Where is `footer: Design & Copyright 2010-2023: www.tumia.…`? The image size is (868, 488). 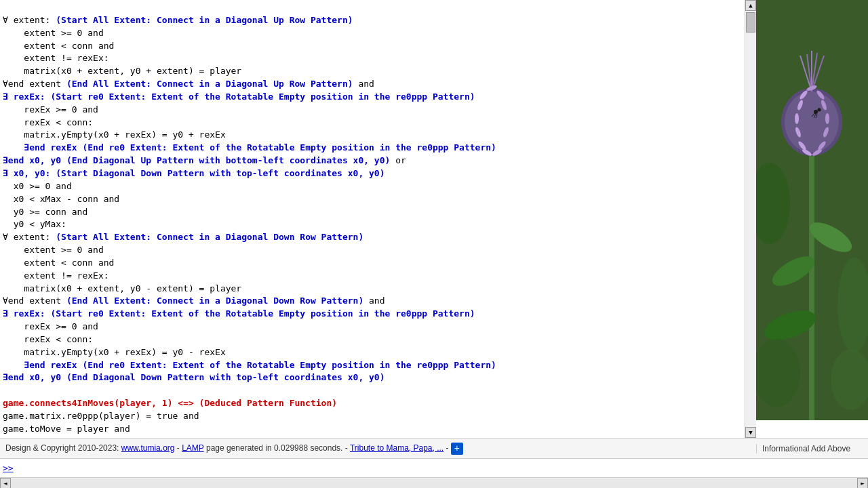
footer: Design & Copyright 2010-2023: www.tumia.… is located at coordinates (434, 448).